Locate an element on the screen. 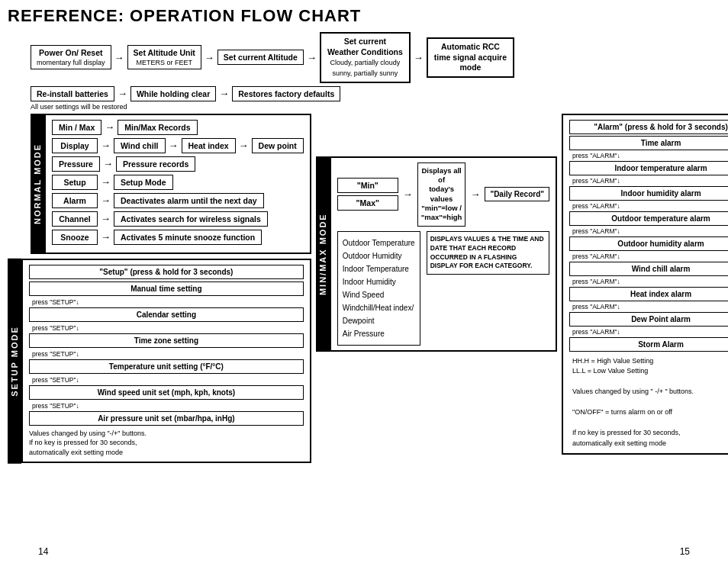 This screenshot has width=728, height=563. normal-mode-box: Min / Max → Min/Max Records Display → Wi… is located at coordinates (178, 184).